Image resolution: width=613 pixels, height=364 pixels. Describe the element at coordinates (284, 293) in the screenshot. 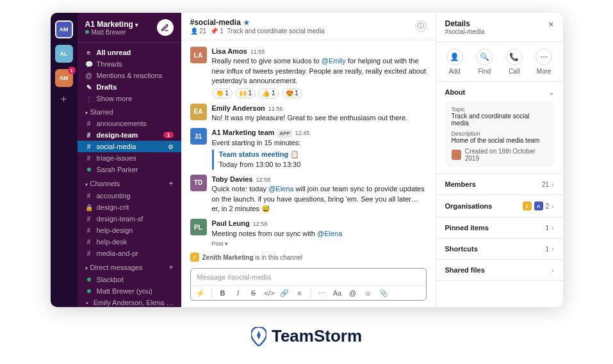

I see `link-icon: 🔗` at that location.